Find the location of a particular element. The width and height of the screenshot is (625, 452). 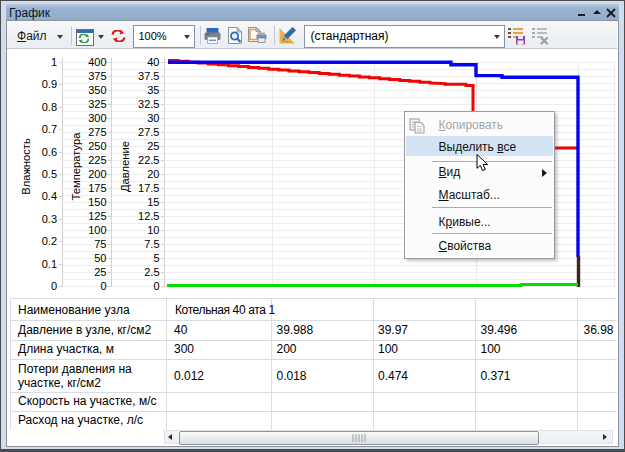

svg-text: 350 is located at coordinates (97, 90).